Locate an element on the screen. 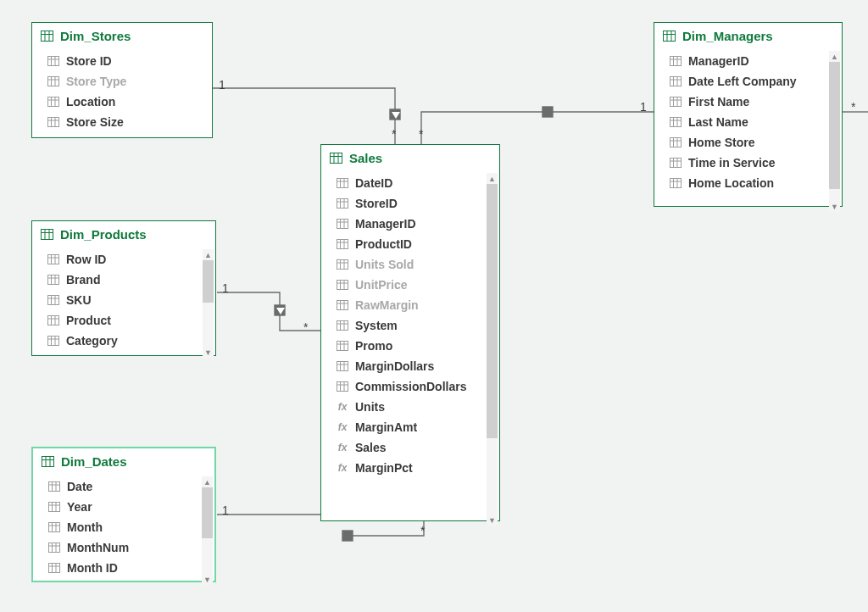 The height and width of the screenshot is (612, 868). table-body: ▲ ▼ Date Year Month MonthNum Month ID is located at coordinates (124, 531).